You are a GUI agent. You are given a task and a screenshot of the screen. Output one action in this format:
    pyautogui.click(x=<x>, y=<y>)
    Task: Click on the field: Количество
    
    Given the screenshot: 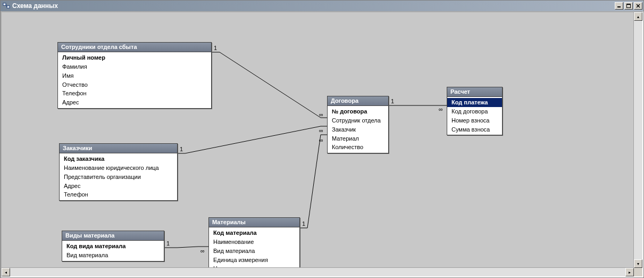 What is the action you would take?
    pyautogui.click(x=358, y=147)
    